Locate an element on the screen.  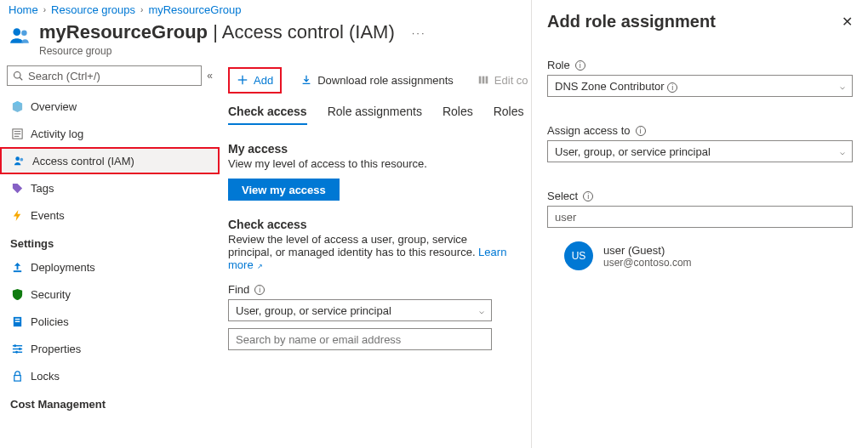
find-dropdown: User, group, or service principal ⌵ is located at coordinates (360, 310).